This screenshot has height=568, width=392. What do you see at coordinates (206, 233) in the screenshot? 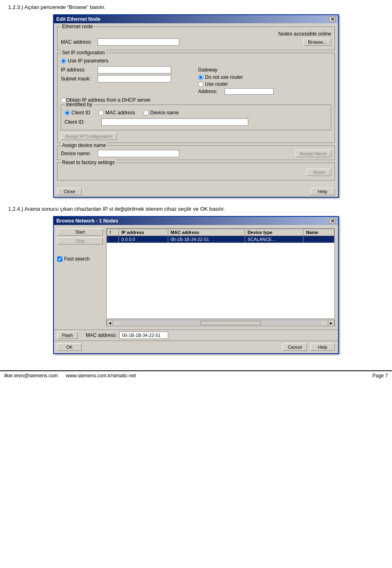
I see `col-mac: MAC address` at bounding box center [206, 233].